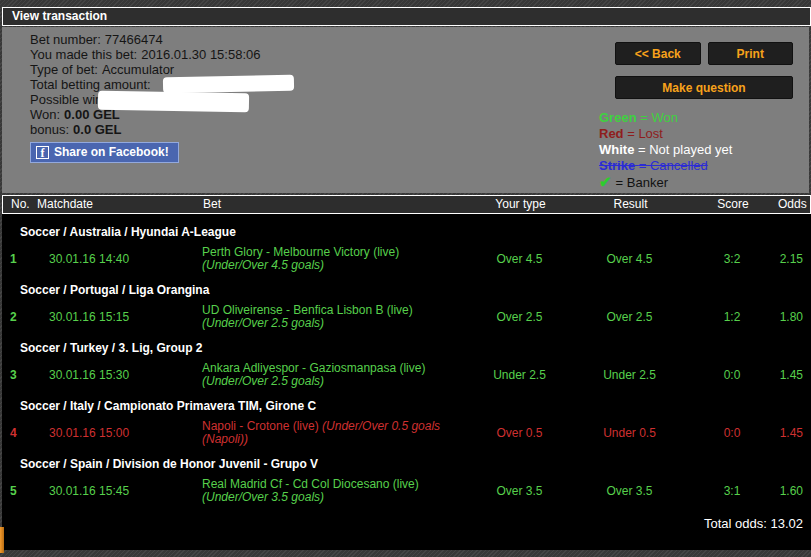 Image resolution: width=811 pixels, height=557 pixels. Describe the element at coordinates (696, 134) in the screenshot. I see `legend-lost: Red = Lost` at that location.